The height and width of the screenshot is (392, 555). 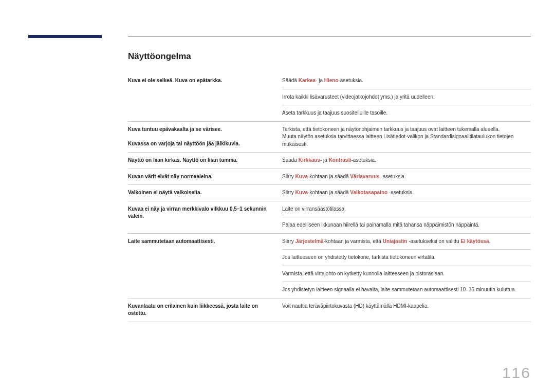 I want to click on problem-label: Kuvan värit eivät näy normaaleina., so click(x=205, y=177).